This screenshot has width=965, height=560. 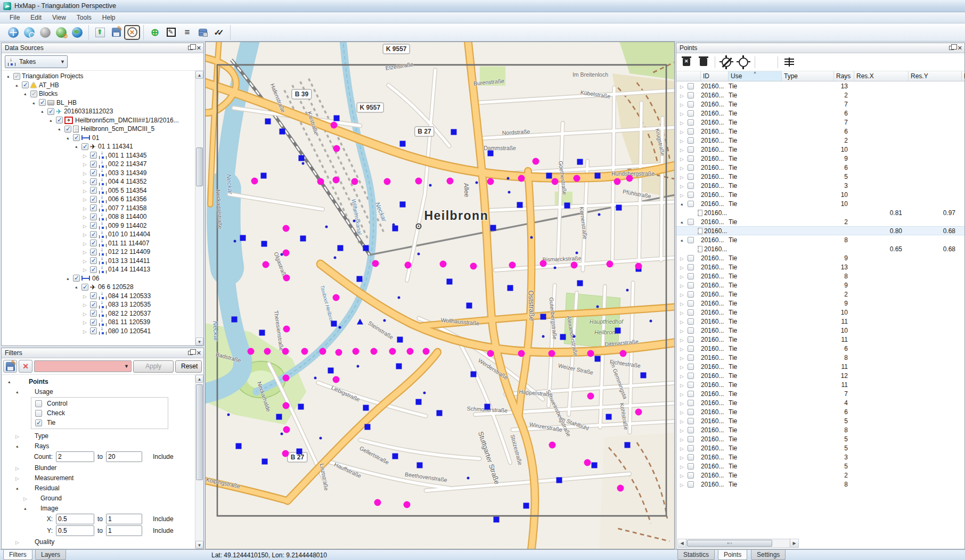 I want to click on menu-view: View, so click(x=59, y=18).